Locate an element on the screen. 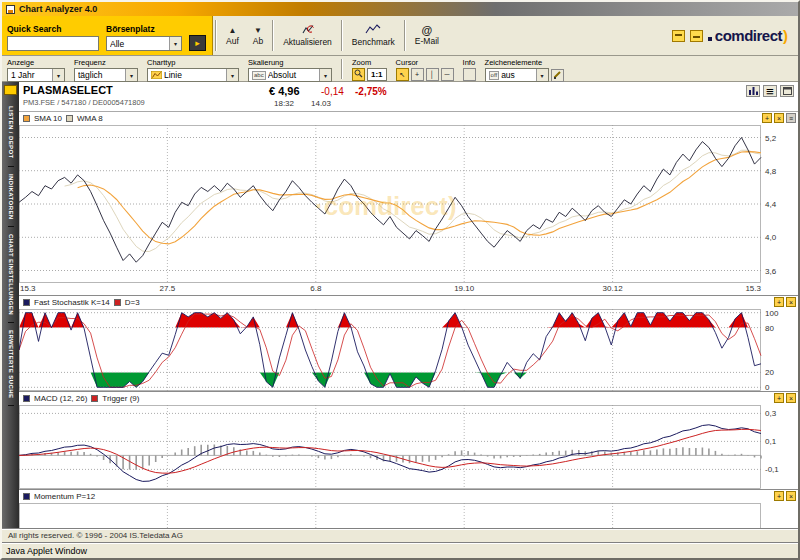 The image size is (800, 560). abc-icon: abc is located at coordinates (259, 76).